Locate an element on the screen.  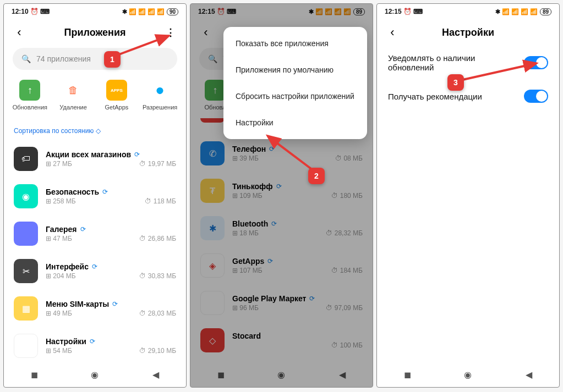
battery-indicator: 90 is located at coordinates (173, 12).